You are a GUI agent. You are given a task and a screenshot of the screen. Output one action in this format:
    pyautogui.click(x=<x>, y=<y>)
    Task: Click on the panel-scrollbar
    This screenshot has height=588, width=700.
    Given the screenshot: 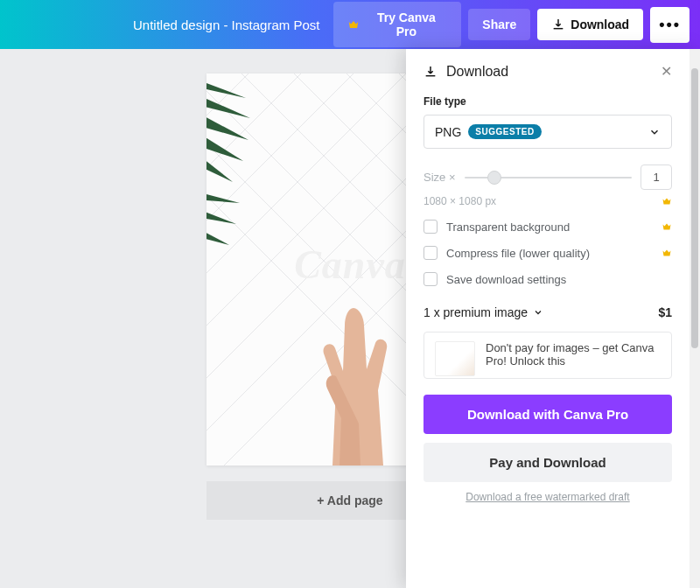 What is the action you would take?
    pyautogui.click(x=695, y=318)
    